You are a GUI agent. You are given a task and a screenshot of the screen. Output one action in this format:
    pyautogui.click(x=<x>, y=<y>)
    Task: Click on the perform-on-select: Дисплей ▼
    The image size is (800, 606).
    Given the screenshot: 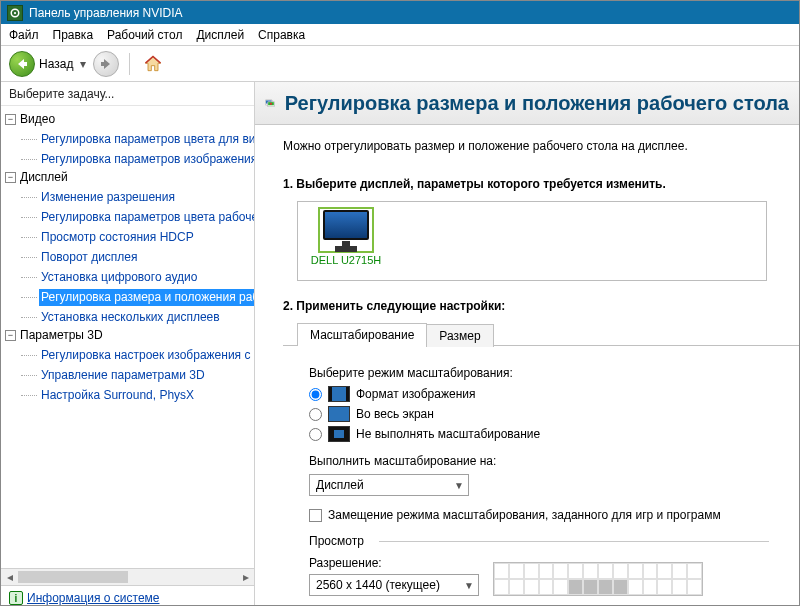 What is the action you would take?
    pyautogui.click(x=389, y=485)
    